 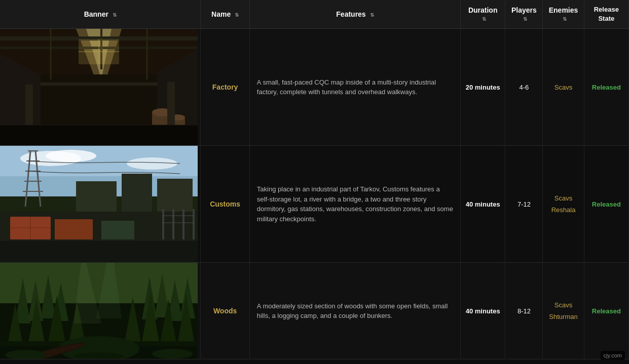 What do you see at coordinates (100, 311) in the screenshot?
I see `woods-banner-cell` at bounding box center [100, 311].